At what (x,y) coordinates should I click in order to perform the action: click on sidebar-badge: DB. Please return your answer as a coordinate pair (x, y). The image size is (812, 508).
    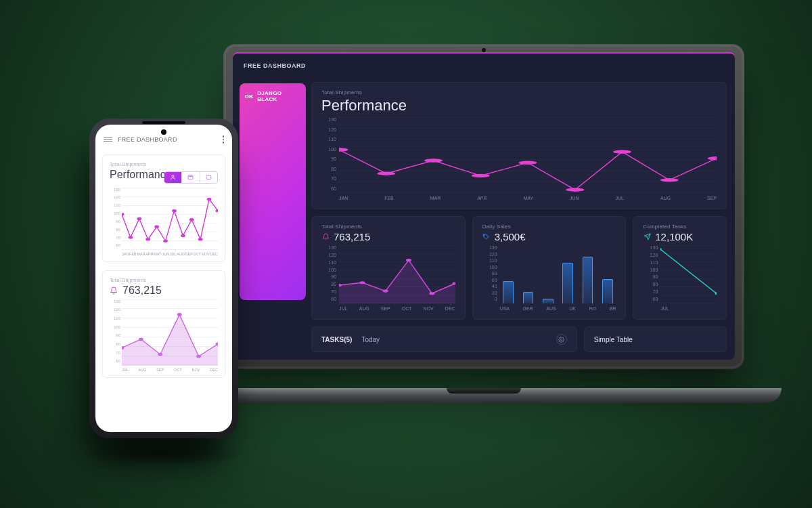
    Looking at the image, I should click on (249, 96).